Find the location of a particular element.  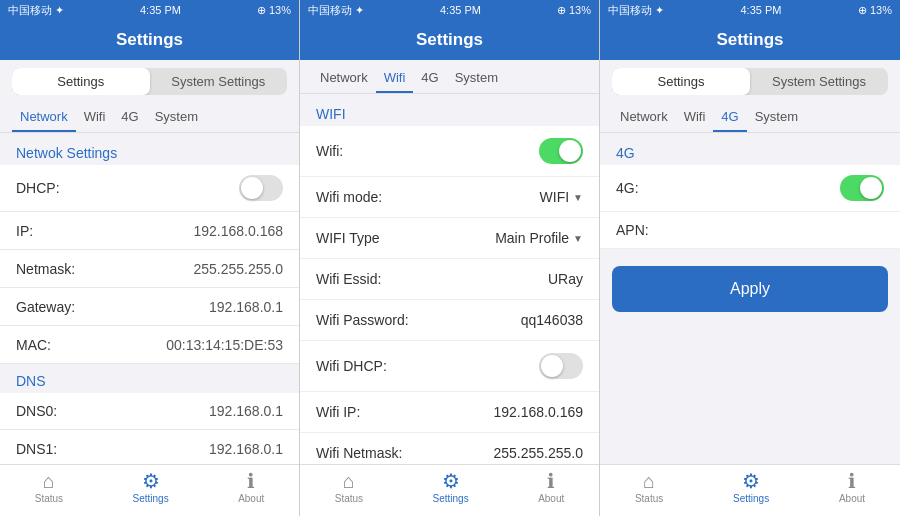

info-icon-2: ℹ is located at coordinates (551, 481).